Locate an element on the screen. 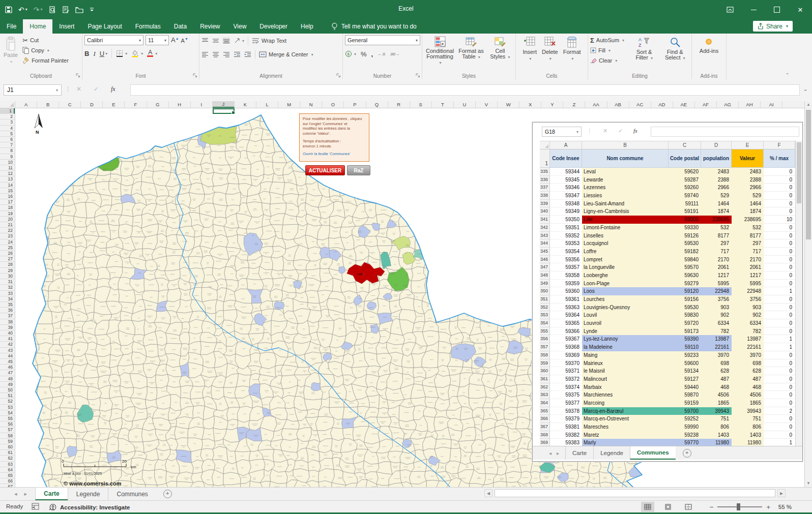  dialog-launcher-icon is located at coordinates (78, 75).